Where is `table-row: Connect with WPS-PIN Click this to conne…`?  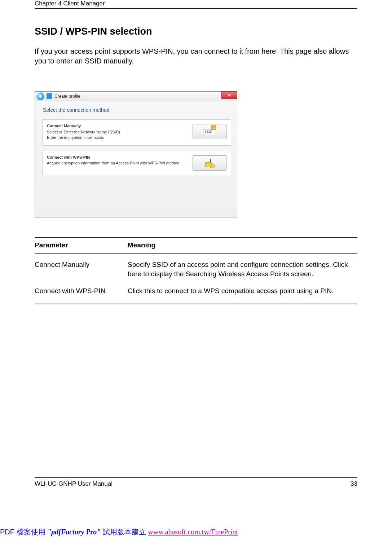 table-row: Connect with WPS-PIN Click this to conne… is located at coordinates (196, 289).